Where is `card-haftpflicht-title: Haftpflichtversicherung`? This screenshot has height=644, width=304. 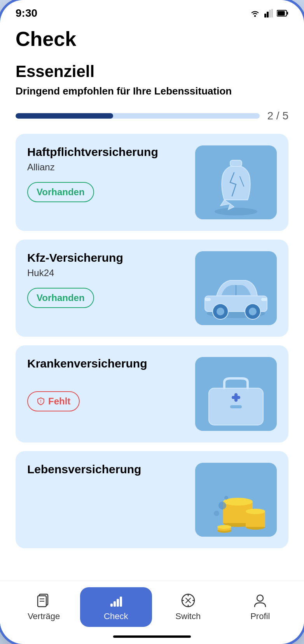
card-haftpflicht-title: Haftpflichtversicherung is located at coordinates (107, 152).